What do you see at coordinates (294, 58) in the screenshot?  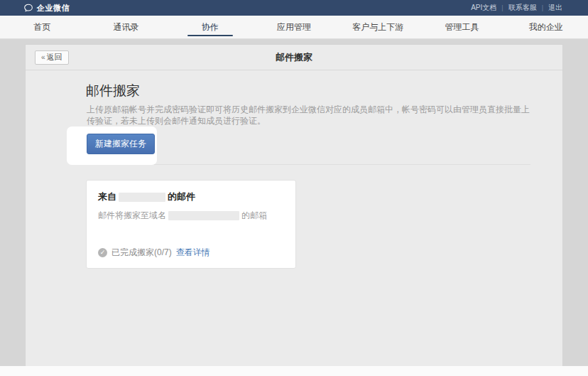 I see `page-header: « 返回 邮件搬家` at bounding box center [294, 58].